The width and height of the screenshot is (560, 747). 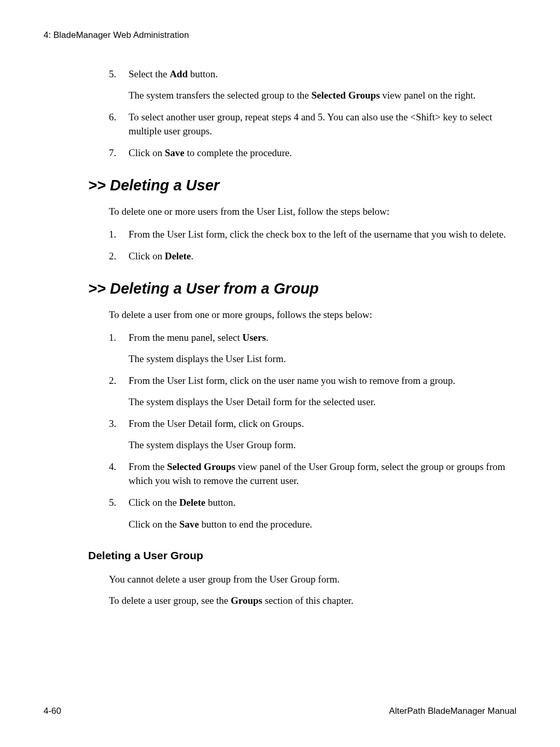 I want to click on step-sub: The system transfers the selected group …, so click(x=320, y=95).